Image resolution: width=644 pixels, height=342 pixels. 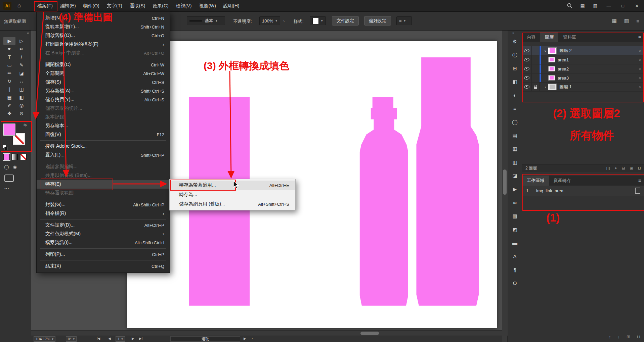 What do you see at coordinates (253, 338) in the screenshot?
I see `status-back-icon: ‹` at bounding box center [253, 338].